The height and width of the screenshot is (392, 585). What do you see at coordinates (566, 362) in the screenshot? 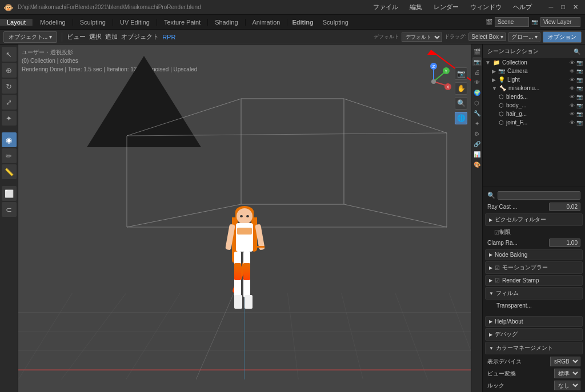
I see `display-device-select: sRGB` at bounding box center [566, 362].